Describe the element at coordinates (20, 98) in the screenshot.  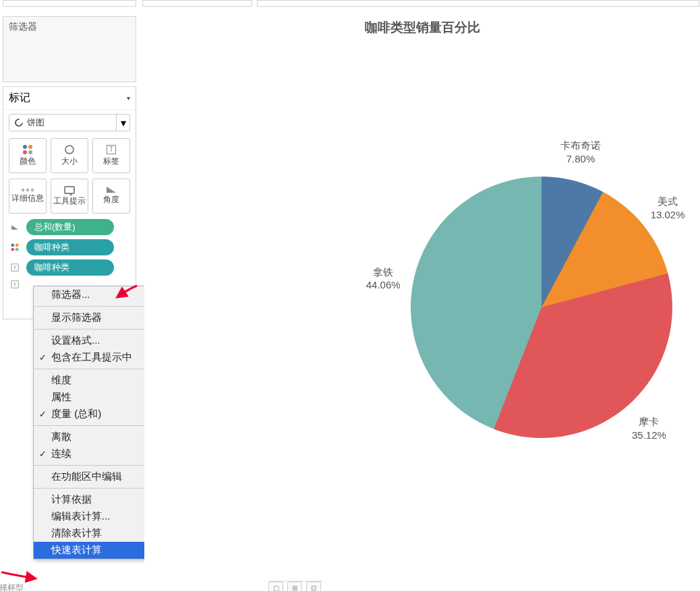
I see `marks-label: 标记` at that location.